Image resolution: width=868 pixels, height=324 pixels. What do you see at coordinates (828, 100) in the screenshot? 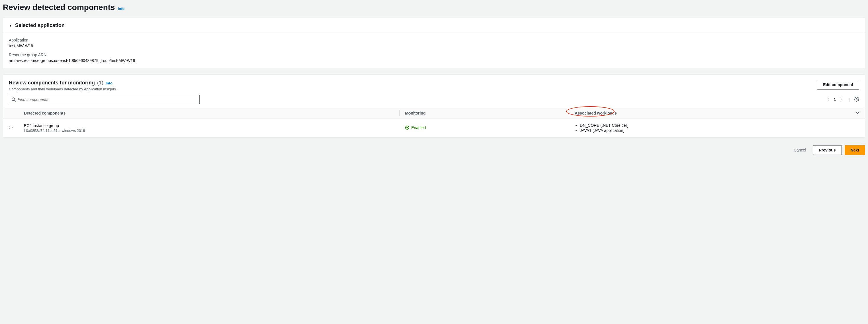
I see `prev-page-icon: 〈` at bounding box center [828, 100].